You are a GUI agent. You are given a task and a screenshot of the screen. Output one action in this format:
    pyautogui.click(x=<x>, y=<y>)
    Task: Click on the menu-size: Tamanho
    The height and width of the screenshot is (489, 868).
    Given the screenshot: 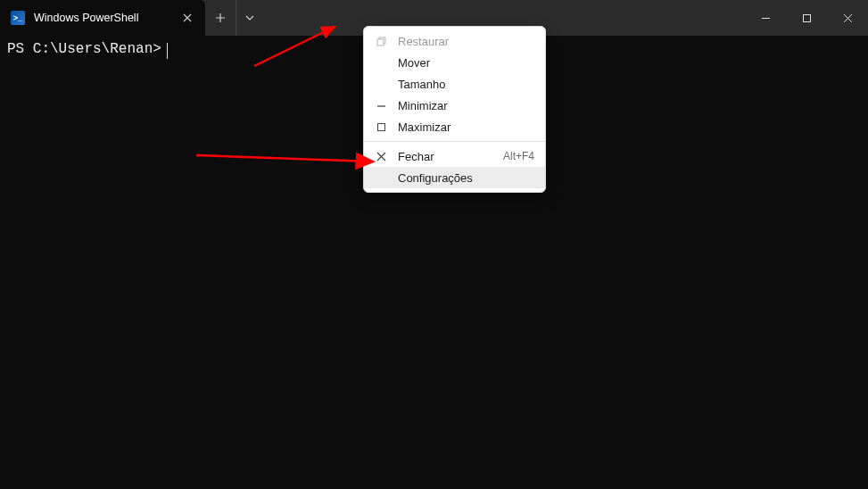 What is the action you would take?
    pyautogui.click(x=455, y=84)
    